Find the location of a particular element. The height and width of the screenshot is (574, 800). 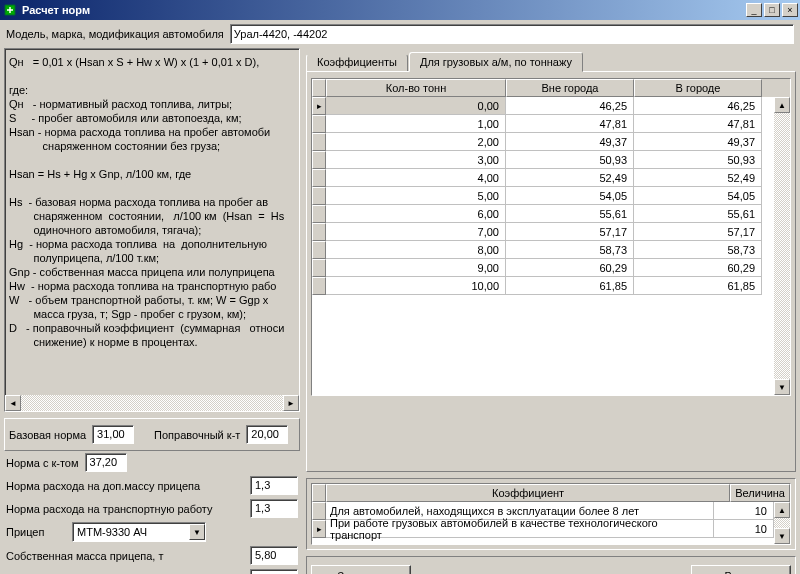

exit-button: Выход is located at coordinates (741, 570).